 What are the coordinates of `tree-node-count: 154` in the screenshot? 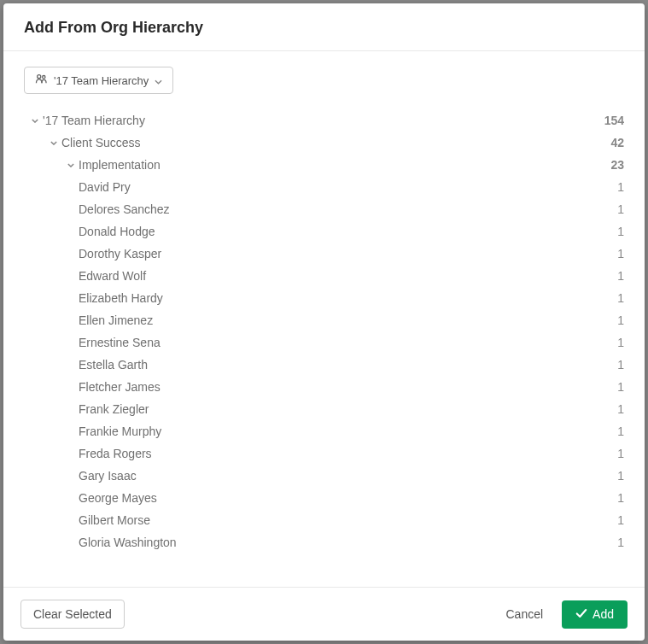 It's located at (615, 120).